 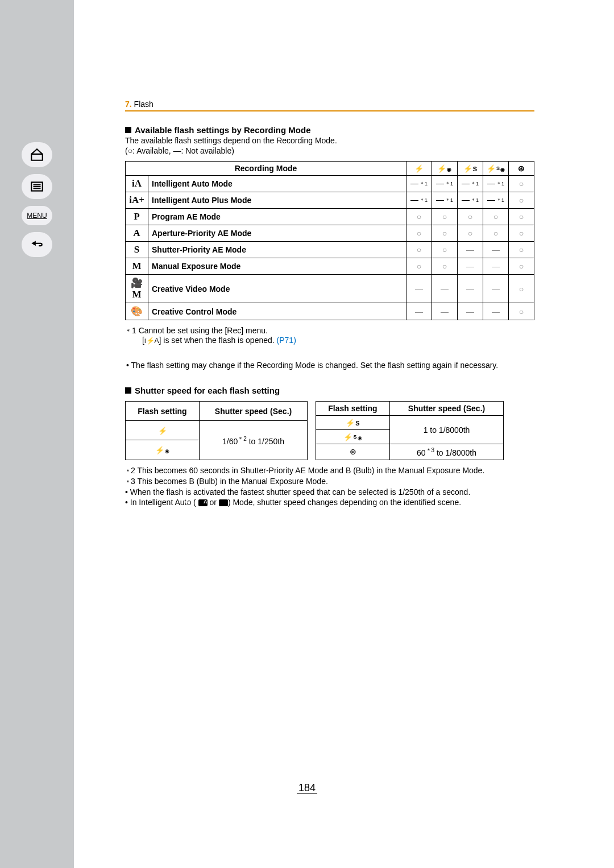 What do you see at coordinates (447, 430) in the screenshot?
I see `cell-speed-right-1: 1 to 1/8000th` at bounding box center [447, 430].